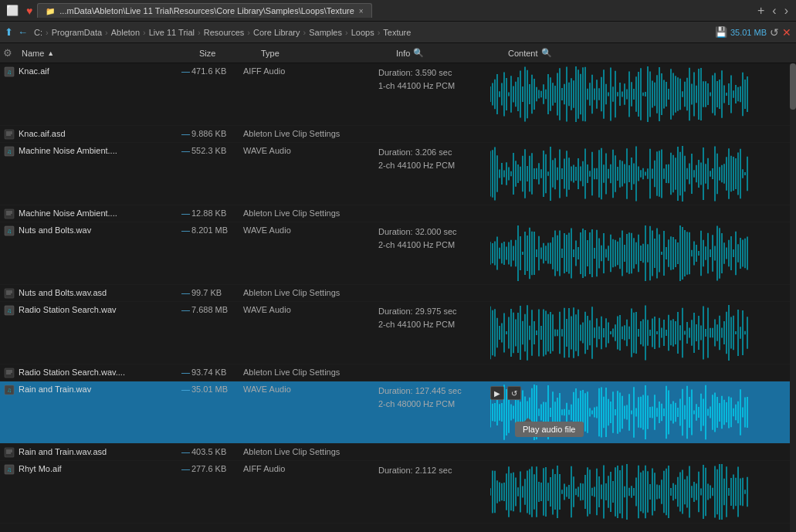 The width and height of the screenshot is (796, 532). What do you see at coordinates (497, 393) in the screenshot?
I see `play-button: ▶` at bounding box center [497, 393].